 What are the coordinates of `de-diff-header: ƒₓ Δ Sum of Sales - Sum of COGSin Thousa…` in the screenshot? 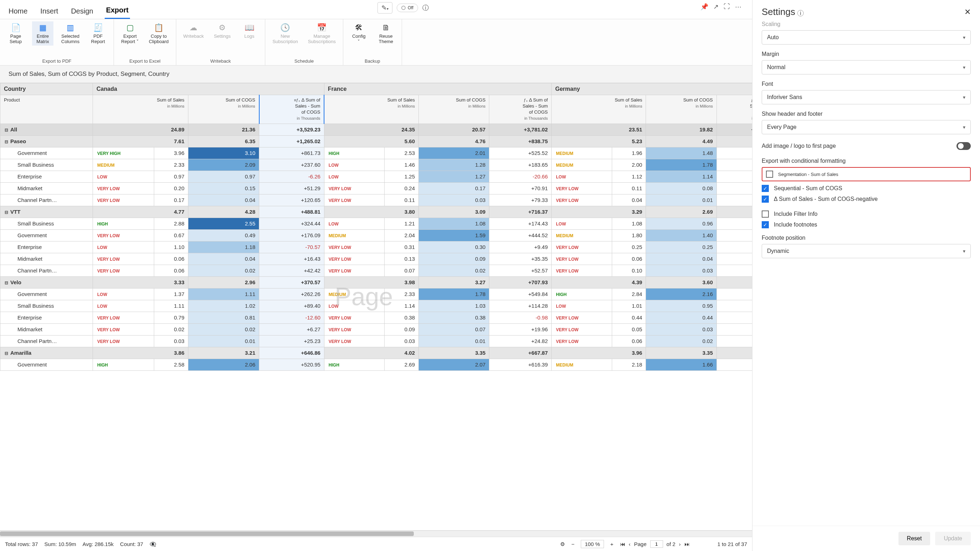 It's located at (734, 110).